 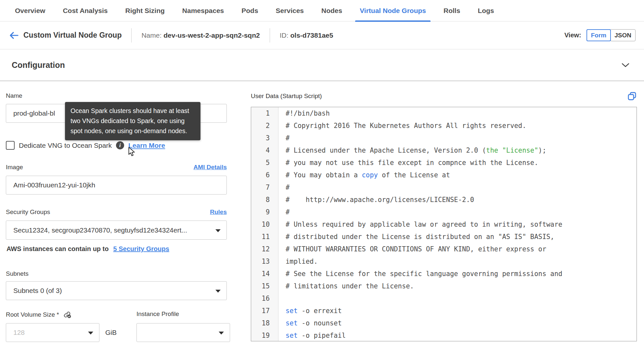 I want to click on name-field-label: Name, so click(x=14, y=96).